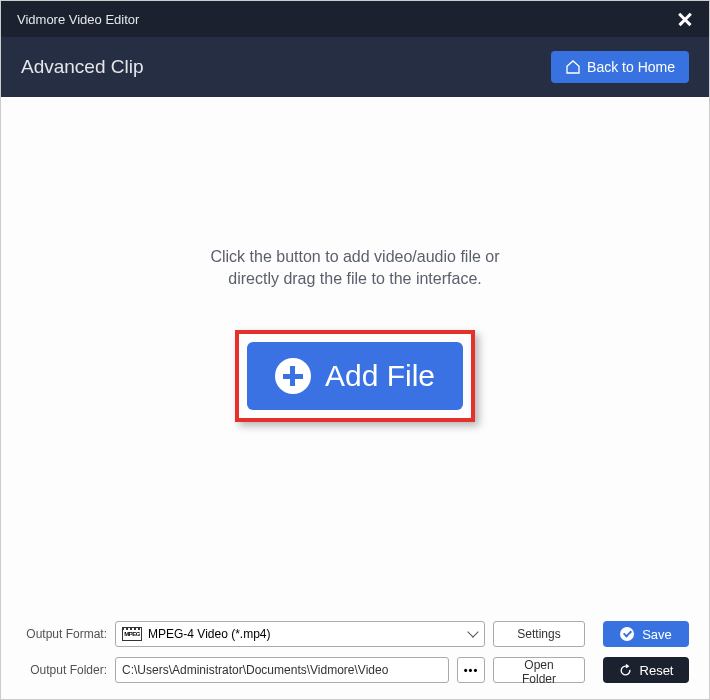  Describe the element at coordinates (354, 279) in the screenshot. I see `instruction-line2: directly drag the file to the interface.` at that location.